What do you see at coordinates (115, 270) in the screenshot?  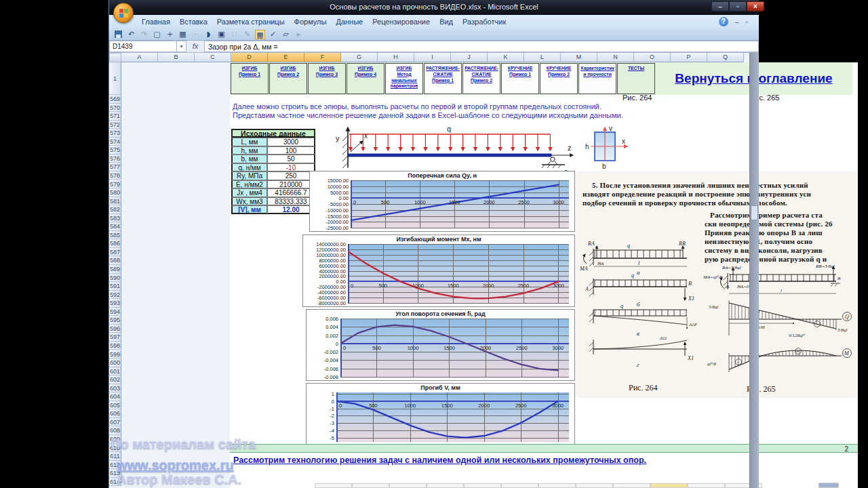 I see `row-header: 589` at bounding box center [115, 270].